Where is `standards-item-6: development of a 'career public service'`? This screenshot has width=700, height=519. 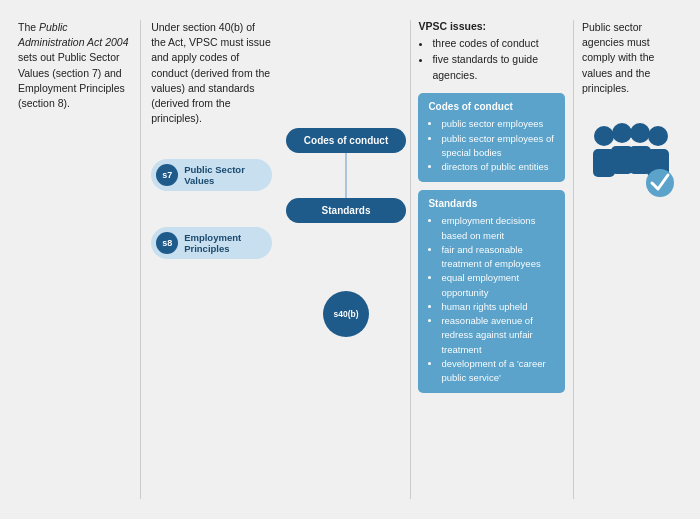
standards-item-6: development of a 'career public service' is located at coordinates (498, 372).